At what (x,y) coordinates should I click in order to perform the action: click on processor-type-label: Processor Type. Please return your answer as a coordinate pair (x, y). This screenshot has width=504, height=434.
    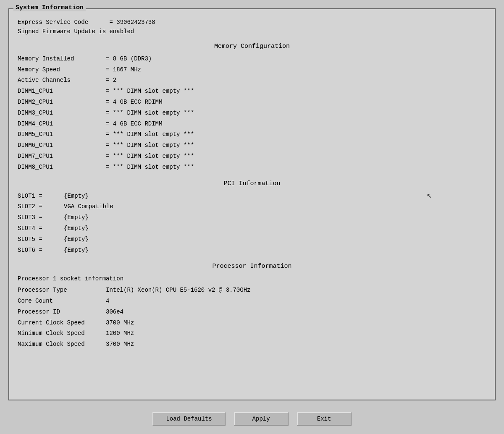
    Looking at the image, I should click on (60, 290).